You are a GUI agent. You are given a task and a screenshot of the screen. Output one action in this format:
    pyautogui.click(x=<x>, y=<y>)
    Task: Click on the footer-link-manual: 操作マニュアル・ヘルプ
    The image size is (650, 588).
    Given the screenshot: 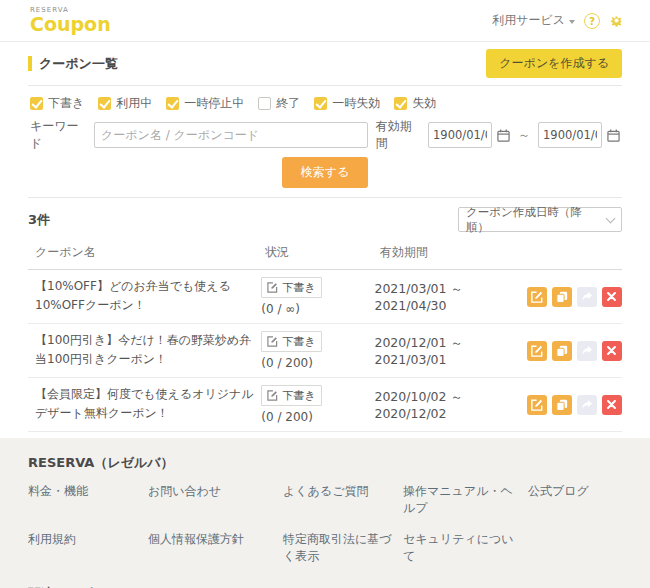 What is the action you would take?
    pyautogui.click(x=460, y=500)
    